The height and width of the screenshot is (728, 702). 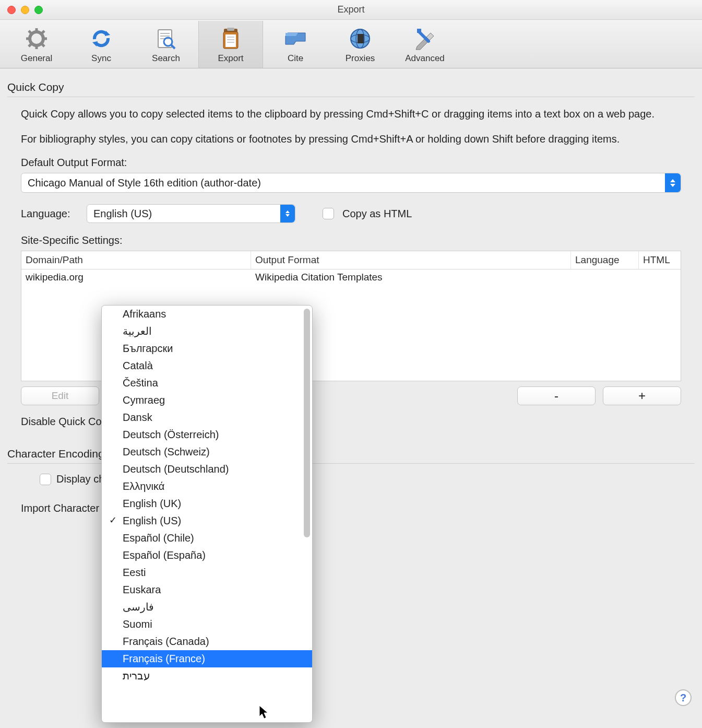 I want to click on col-language: Language, so click(x=605, y=260).